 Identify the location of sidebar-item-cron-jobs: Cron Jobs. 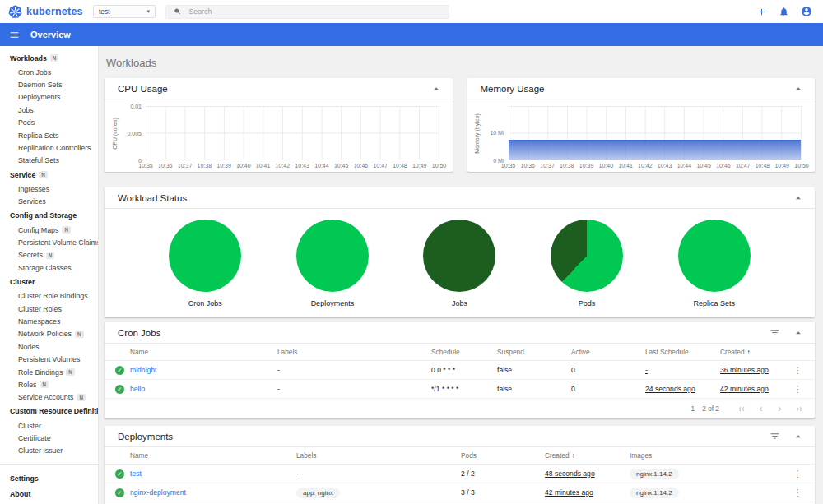
(49, 72).